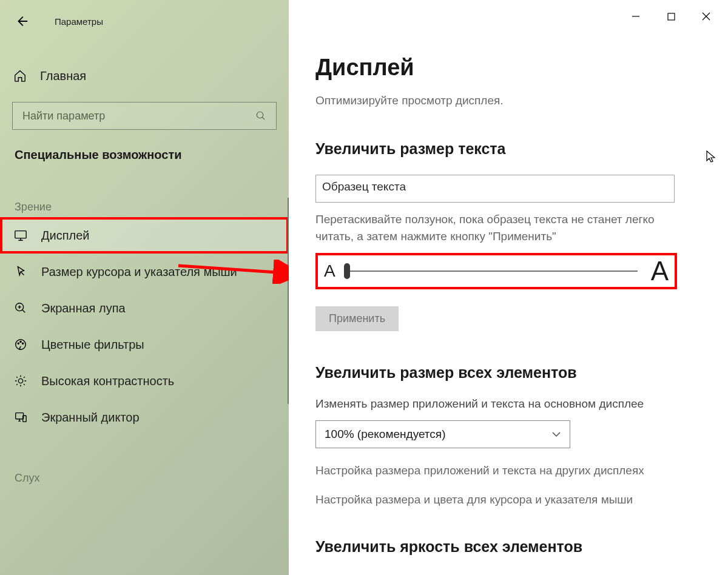 This screenshot has height=575, width=728. What do you see at coordinates (21, 345) in the screenshot?
I see `palette-icon` at bounding box center [21, 345].